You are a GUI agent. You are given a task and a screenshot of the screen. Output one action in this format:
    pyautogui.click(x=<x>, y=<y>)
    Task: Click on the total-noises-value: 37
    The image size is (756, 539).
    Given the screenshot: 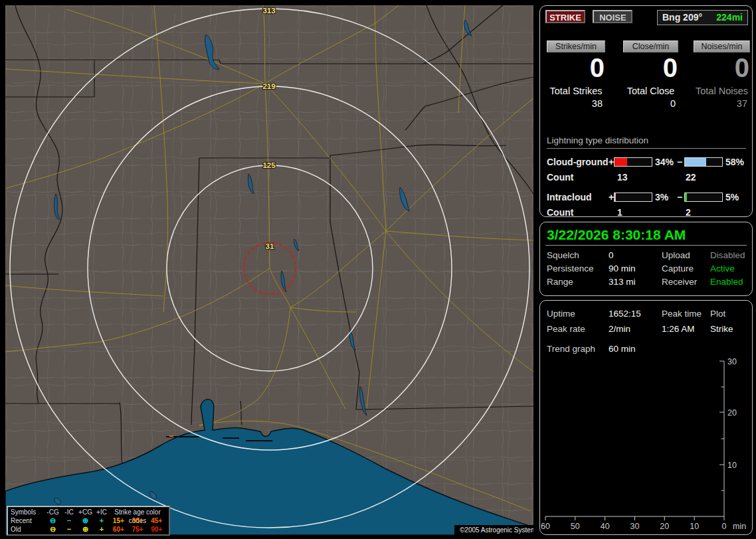 What is the action you would take?
    pyautogui.click(x=721, y=104)
    